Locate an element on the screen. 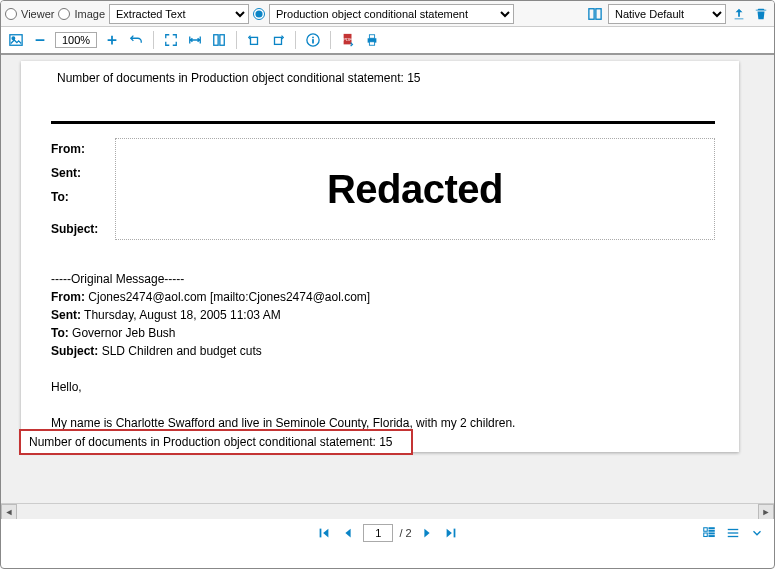  image-radio is located at coordinates (64, 14).